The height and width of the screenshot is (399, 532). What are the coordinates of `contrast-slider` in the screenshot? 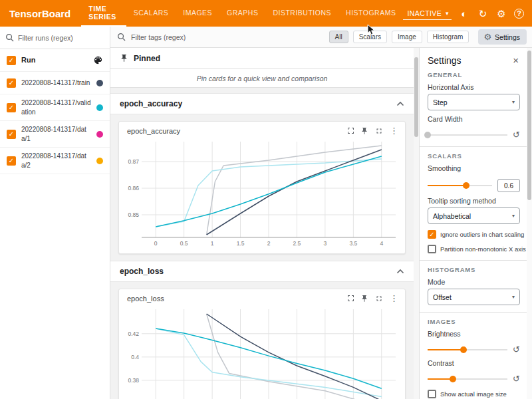 It's located at (467, 379).